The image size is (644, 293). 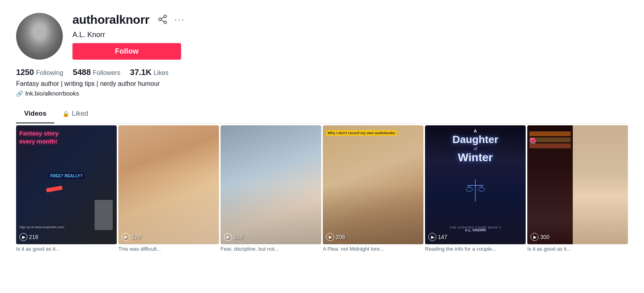 What do you see at coordinates (104, 215) in the screenshot?
I see `figure-decoration` at bounding box center [104, 215].